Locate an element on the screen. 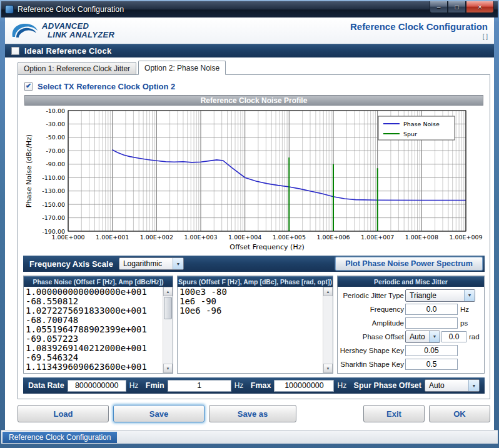  status-badge: Reference Clock Configuration is located at coordinates (60, 437).